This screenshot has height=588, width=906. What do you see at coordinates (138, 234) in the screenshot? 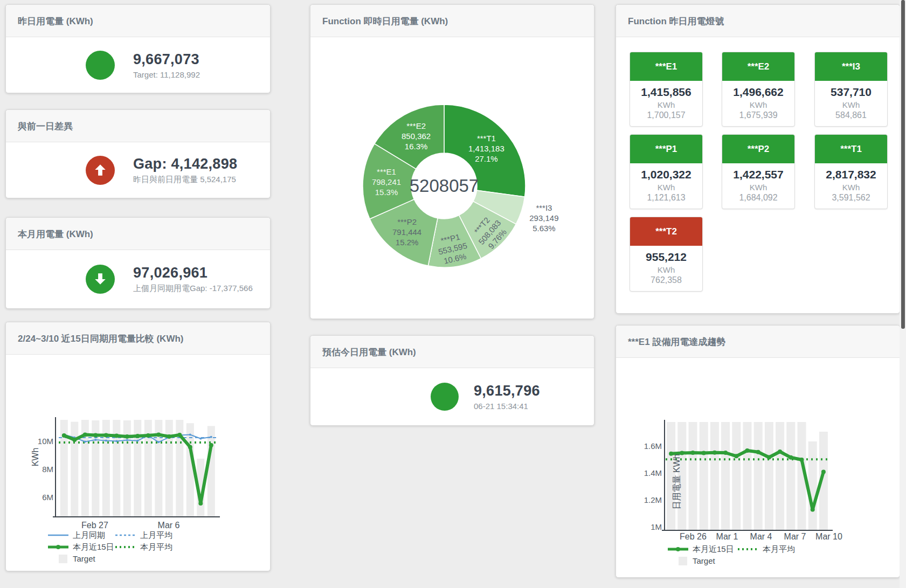
I see `card-title: 本月用電量 (KWh)` at bounding box center [138, 234].